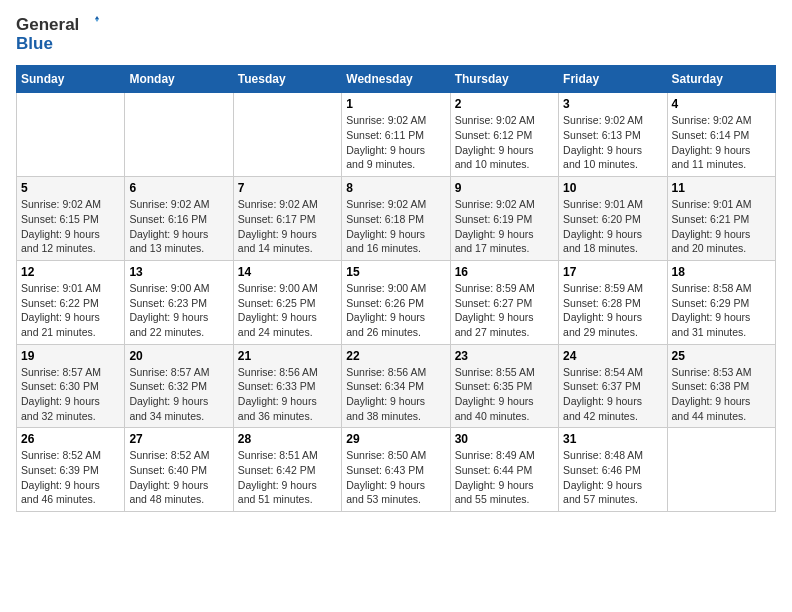 The image size is (792, 612). I want to click on calendar-cell: 12Sunrise: 9:01 AM Sunset: 6:22 PM Dayli…, so click(71, 302).